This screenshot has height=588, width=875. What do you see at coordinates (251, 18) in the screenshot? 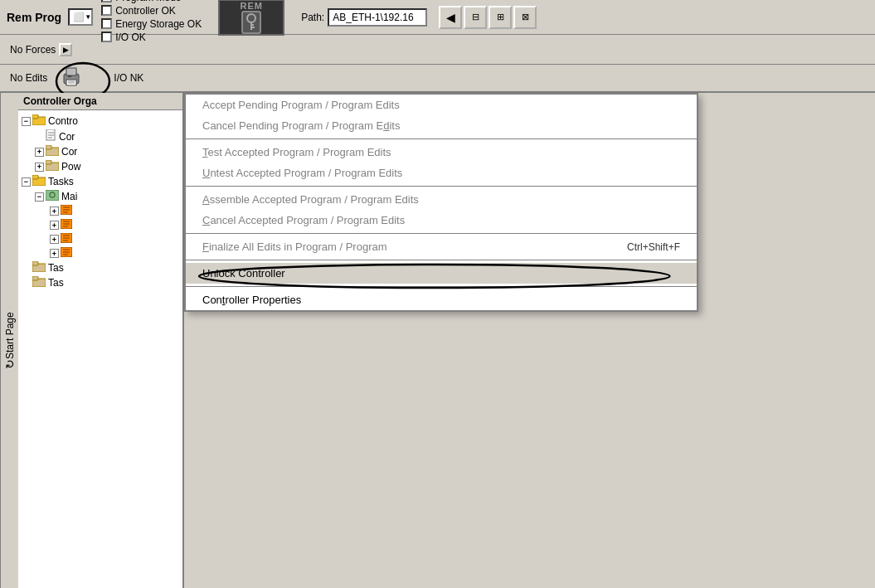
I see `rem-indicator: REM` at bounding box center [251, 18].